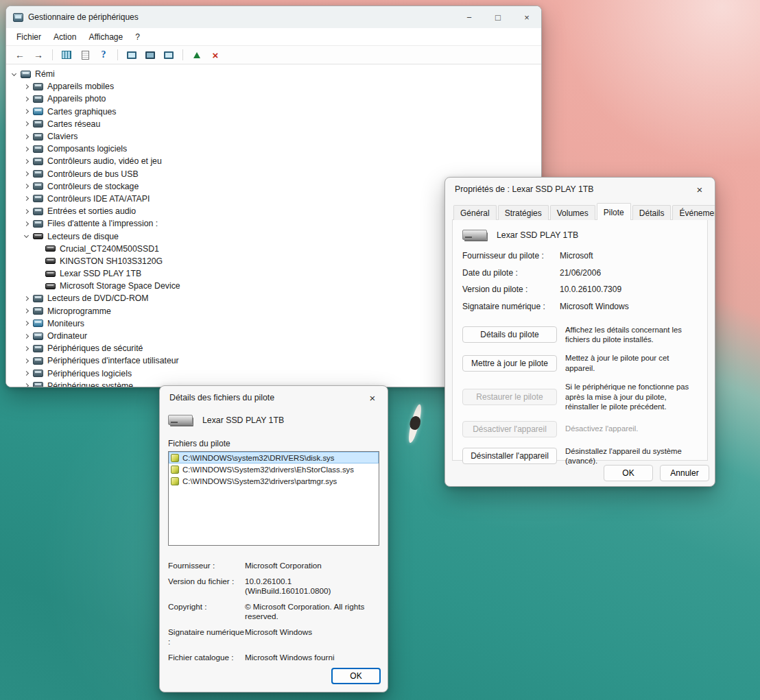 The width and height of the screenshot is (760, 700). What do you see at coordinates (106, 37) in the screenshot?
I see `menu-affichage: Affichage` at bounding box center [106, 37].